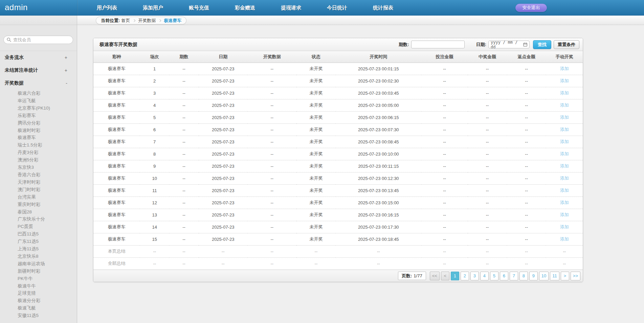 Image resolution: width=644 pixels, height=323 pixels. What do you see at coordinates (199, 8) in the screenshot?
I see `nav-item: 账号充值` at bounding box center [199, 8].